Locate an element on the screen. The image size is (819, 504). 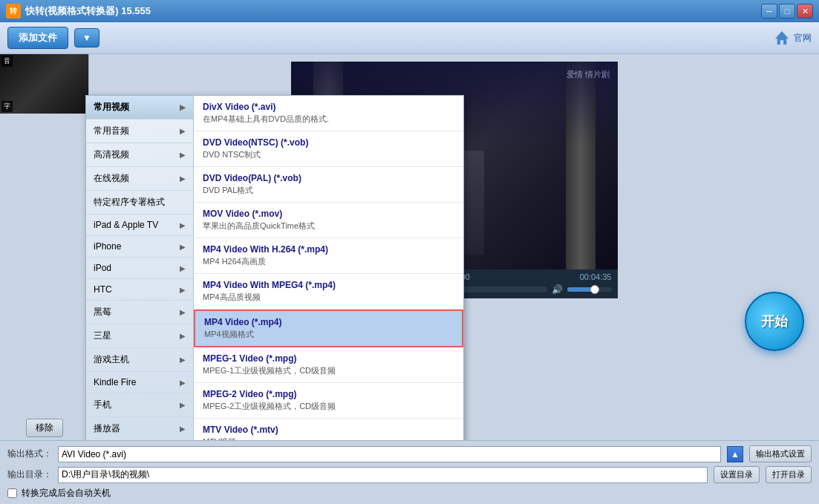
menu-label: 常用音频 is located at coordinates (111, 131).